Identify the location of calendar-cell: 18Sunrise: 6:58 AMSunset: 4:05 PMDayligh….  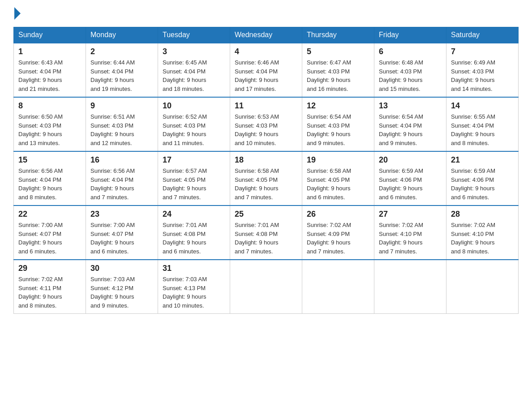
(266, 178).